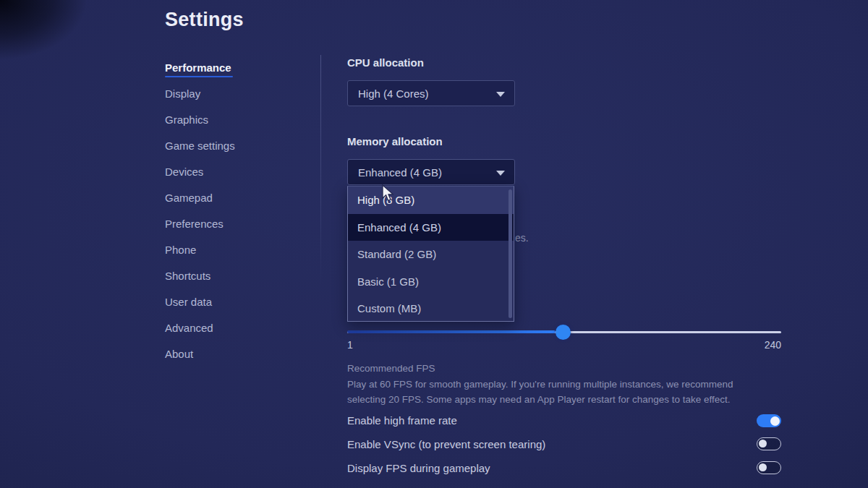 The width and height of the screenshot is (868, 488). What do you see at coordinates (431, 228) in the screenshot?
I see `dropdown-option-enhanced: Enhanced (4 GB)` at bounding box center [431, 228].